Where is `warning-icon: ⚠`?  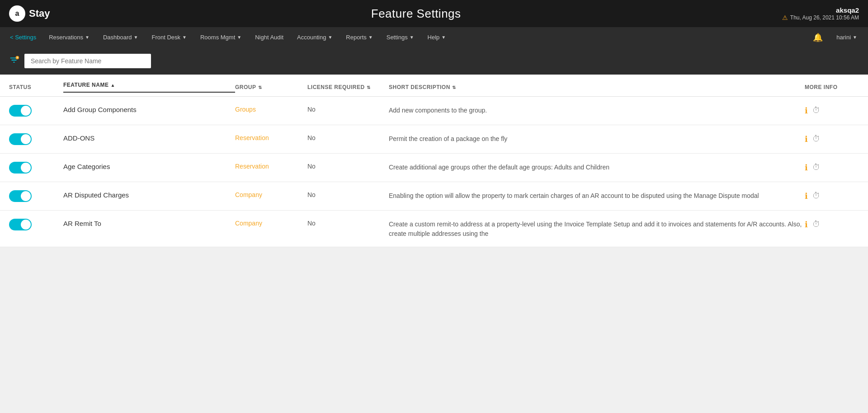
warning-icon: ⚠ is located at coordinates (785, 18).